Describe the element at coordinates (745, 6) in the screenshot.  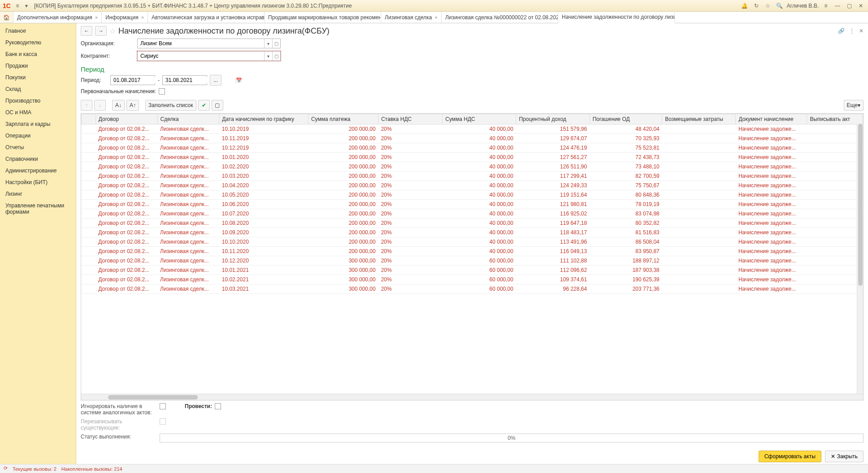
I see `bell-icon: 🔔` at that location.